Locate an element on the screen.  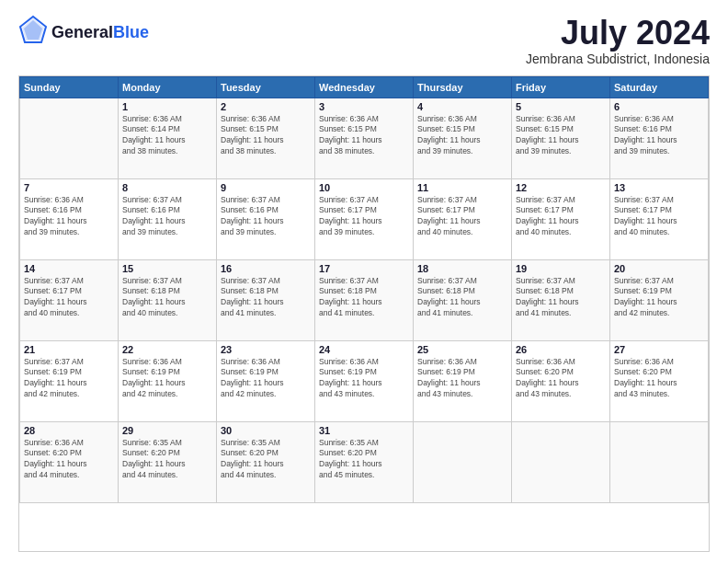
day-number: 2 is located at coordinates (266, 107).